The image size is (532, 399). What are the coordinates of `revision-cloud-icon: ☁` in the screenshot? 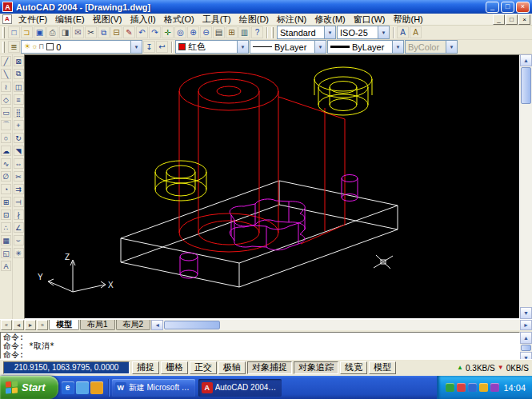 It's located at (6, 150).